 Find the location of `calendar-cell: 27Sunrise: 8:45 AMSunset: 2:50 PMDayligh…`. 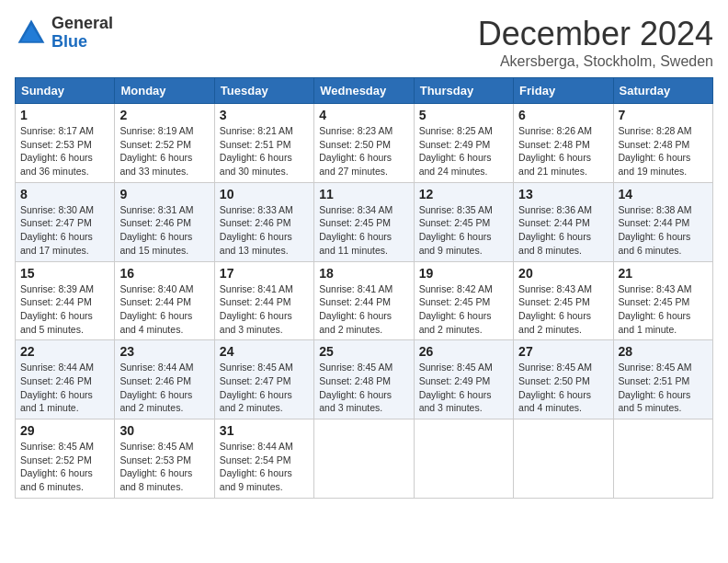

calendar-cell: 27Sunrise: 8:45 AMSunset: 2:50 PMDayligh… is located at coordinates (563, 380).